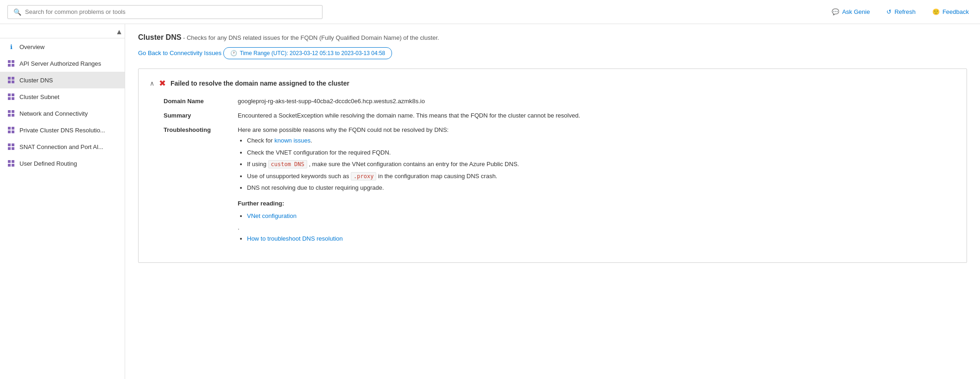 The height and width of the screenshot is (379, 980). Describe the element at coordinates (54, 114) in the screenshot. I see `sidebar-item-network-connectivity-label: Network and Connectivity` at that location.